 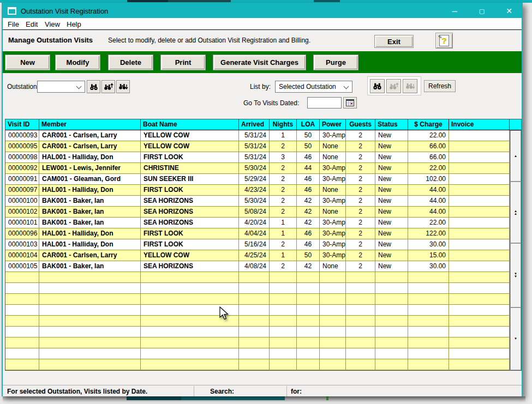 I want to click on find-next-button, so click(x=123, y=87).